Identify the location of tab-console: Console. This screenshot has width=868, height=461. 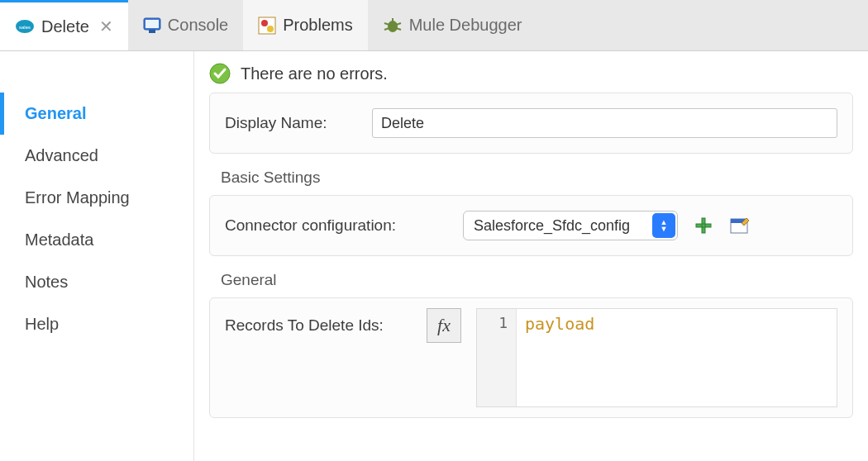
(185, 25).